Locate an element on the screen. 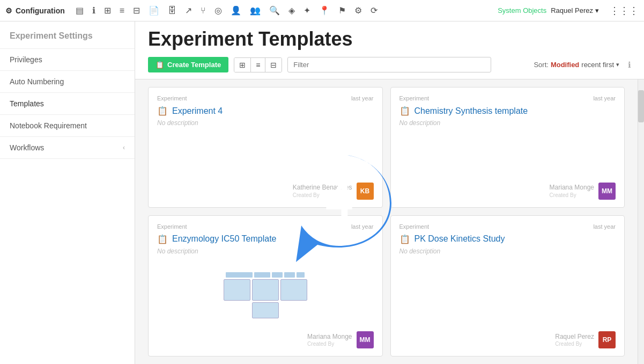  nav-icon-branch: ⑂ is located at coordinates (203, 11).